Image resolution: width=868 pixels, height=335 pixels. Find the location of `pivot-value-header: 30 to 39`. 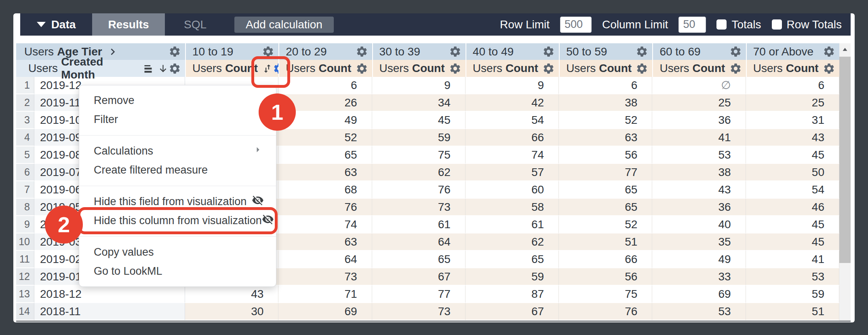

pivot-value-header: 30 to 39 is located at coordinates (419, 52).